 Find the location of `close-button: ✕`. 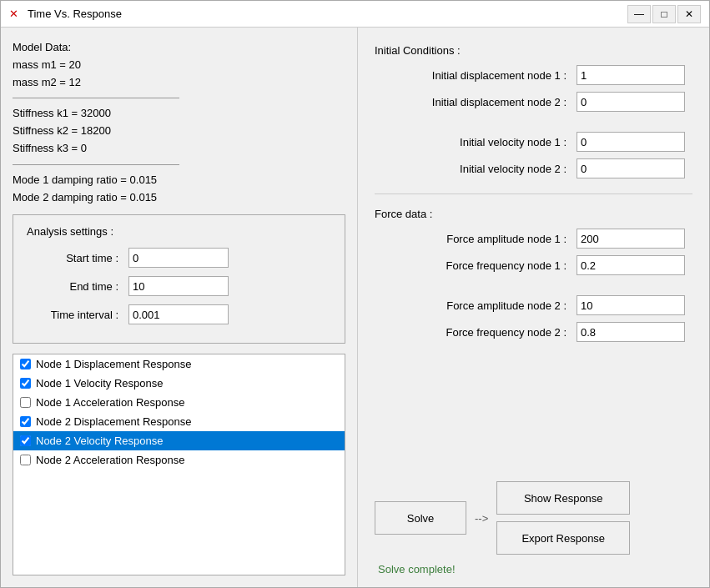

close-button: ✕ is located at coordinates (689, 14).